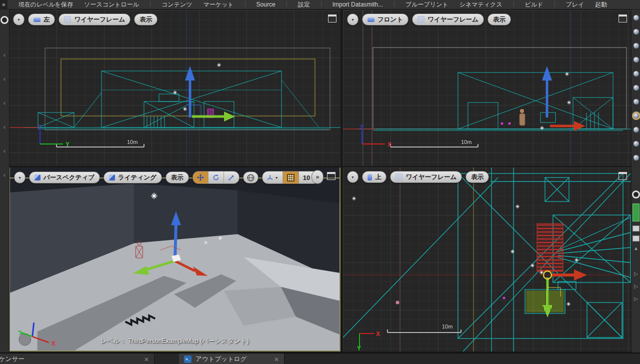 This screenshot has width=640, height=364. I want to click on view-type-button: パースペクティブ, so click(64, 178).